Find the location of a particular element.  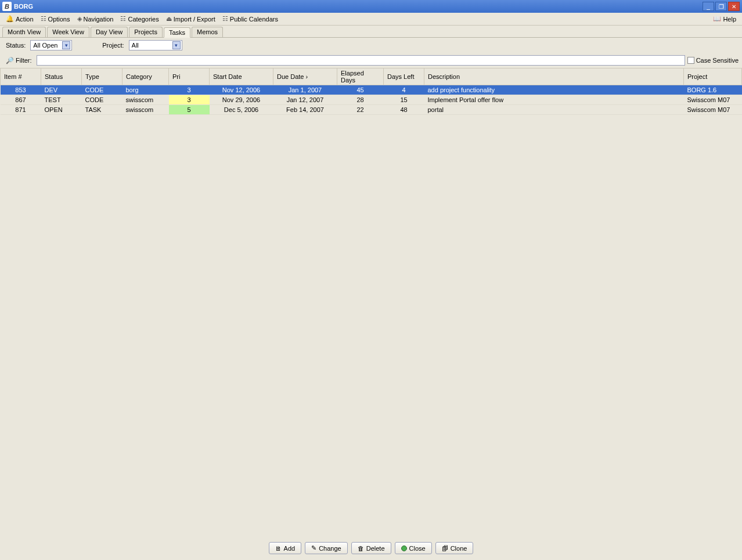

menu-public-calendars: ☷Public Calendars is located at coordinates (250, 19).